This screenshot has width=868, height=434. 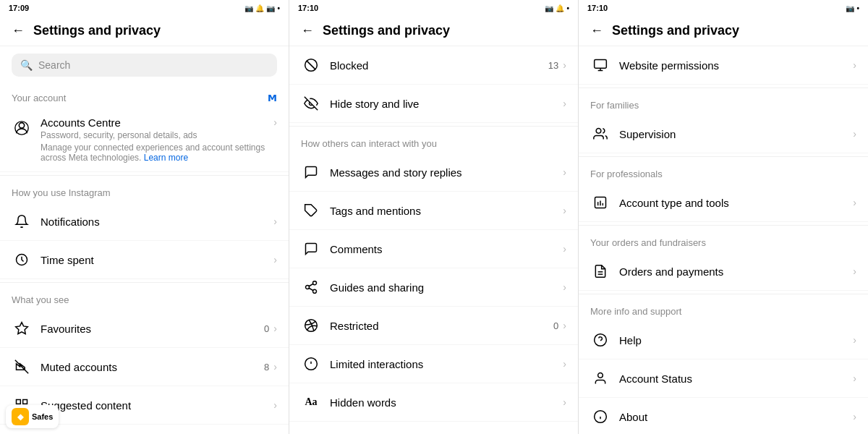 What do you see at coordinates (145, 191) in the screenshot?
I see `section-label-how-use: How you use Instagram` at bounding box center [145, 191].